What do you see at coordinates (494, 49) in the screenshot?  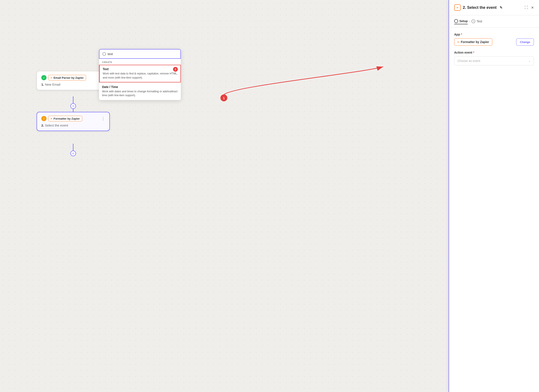 I see `panel-body: App * ≈ Formatter by Zapier Change Actio…` at bounding box center [494, 49].